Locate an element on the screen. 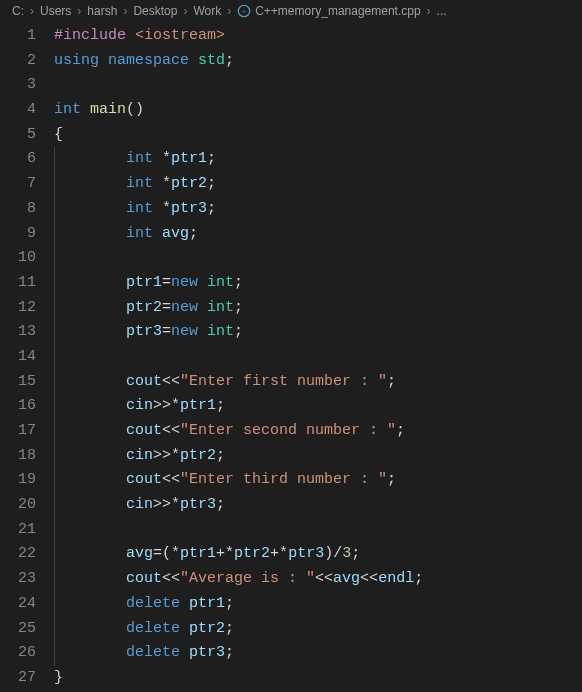 Image resolution: width=582 pixels, height=692 pixels. code-line: cout<<"Average is : "<<avg<<endl; is located at coordinates (318, 580).